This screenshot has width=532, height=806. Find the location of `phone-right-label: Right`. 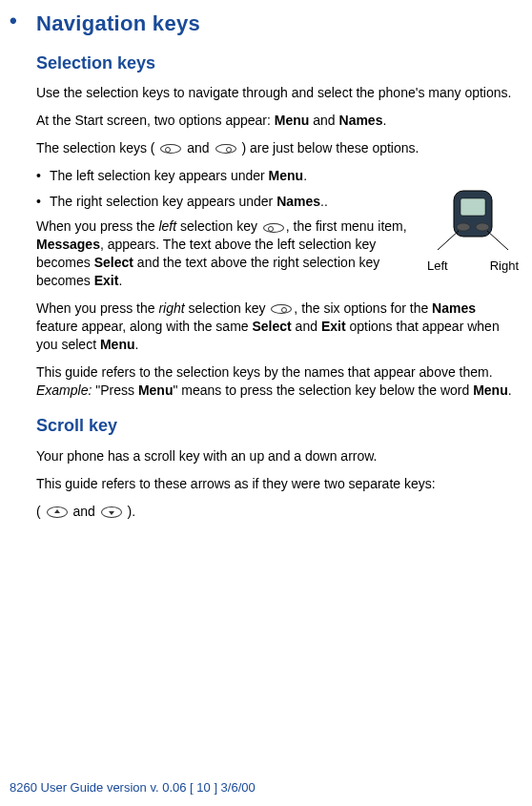

phone-right-label: Right is located at coordinates (504, 266).